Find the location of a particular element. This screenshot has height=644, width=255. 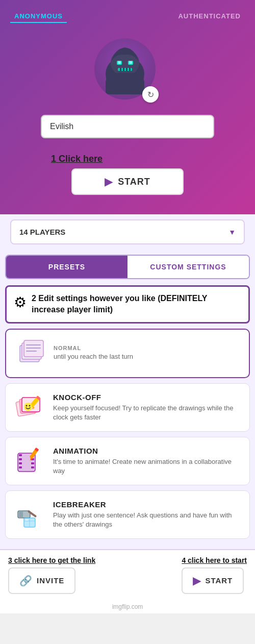

preset-icon-animation is located at coordinates (30, 461).